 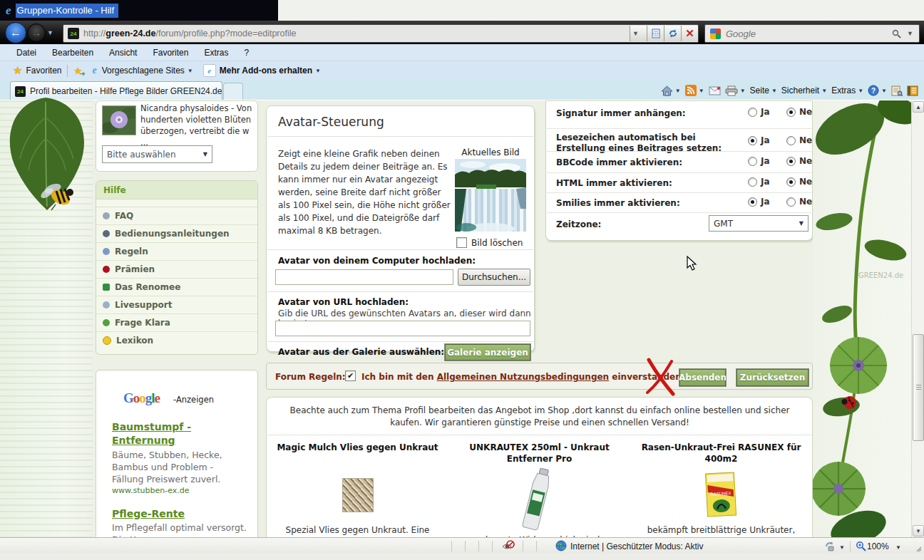 What do you see at coordinates (177, 234) in the screenshot?
I see `sidebar-item-bedienungsanleitungen: Bedienungsanleitungen` at bounding box center [177, 234].